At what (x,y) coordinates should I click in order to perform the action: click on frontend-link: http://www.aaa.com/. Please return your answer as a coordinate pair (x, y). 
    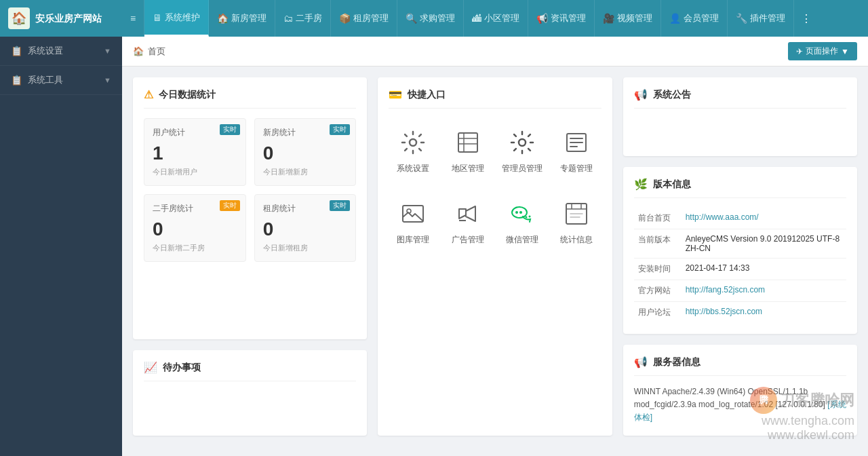
    Looking at the image, I should click on (722, 217).